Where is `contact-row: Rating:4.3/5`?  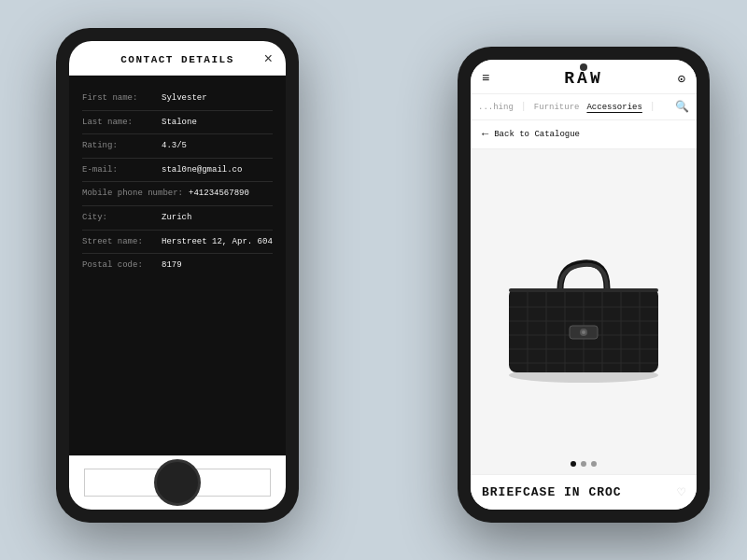 contact-row: Rating:4.3/5 is located at coordinates (177, 147).